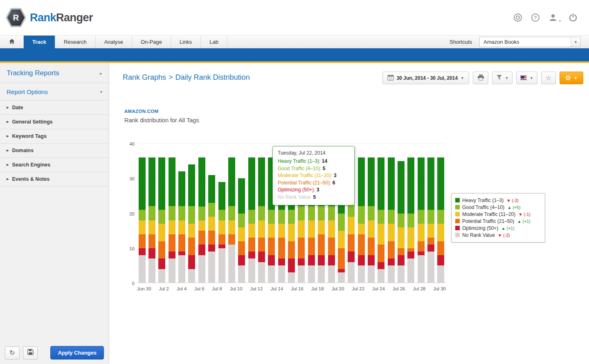 The height and width of the screenshot is (364, 589). Describe the element at coordinates (54, 136) in the screenshot. I see `sidebar-item-keyword-tags: ▶Keyword Tags` at that location.